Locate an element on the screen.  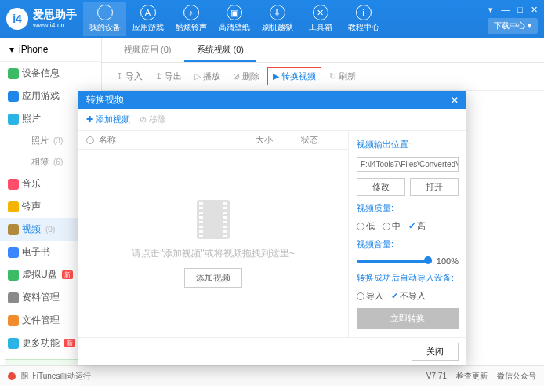
output-path-label: 视频输出位置: is located at coordinates (408, 144).